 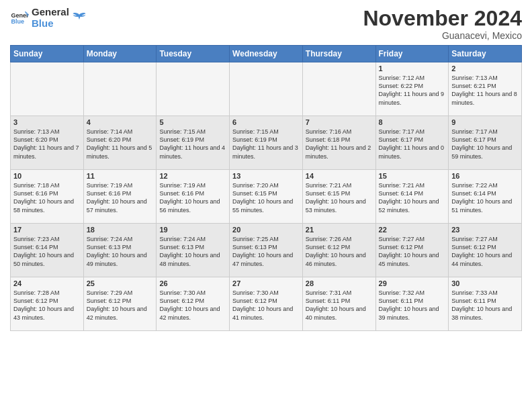 I want to click on day-number: 2, so click(x=485, y=68).